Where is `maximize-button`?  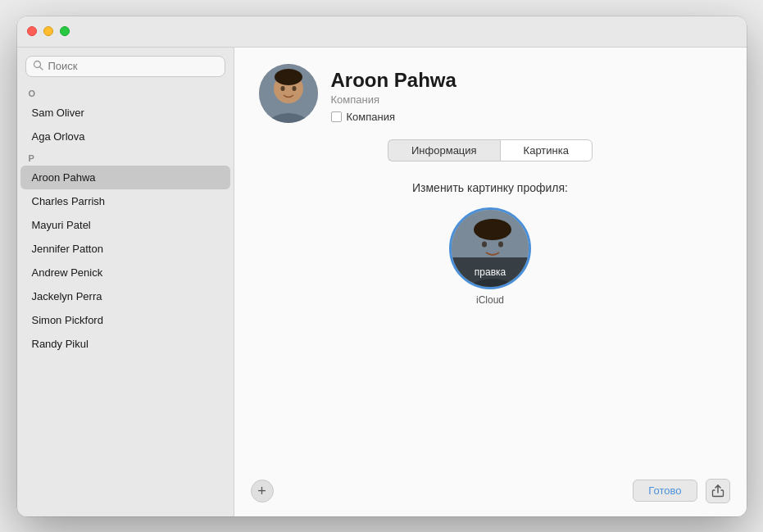 maximize-button is located at coordinates (65, 31).